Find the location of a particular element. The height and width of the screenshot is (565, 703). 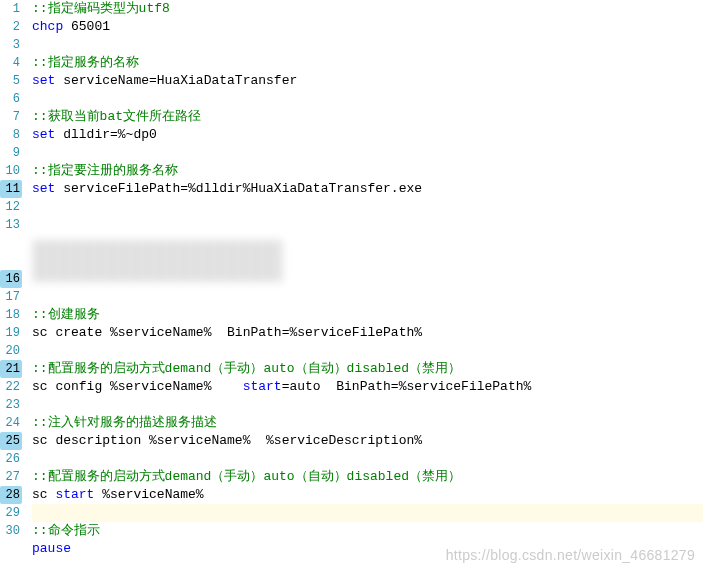

line-number: 10 is located at coordinates (10, 171).